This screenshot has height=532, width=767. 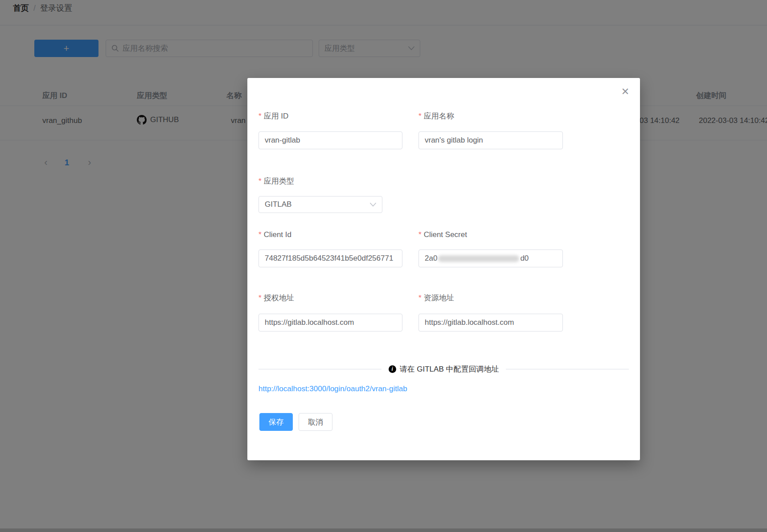 I want to click on client-id-field, so click(x=331, y=258).